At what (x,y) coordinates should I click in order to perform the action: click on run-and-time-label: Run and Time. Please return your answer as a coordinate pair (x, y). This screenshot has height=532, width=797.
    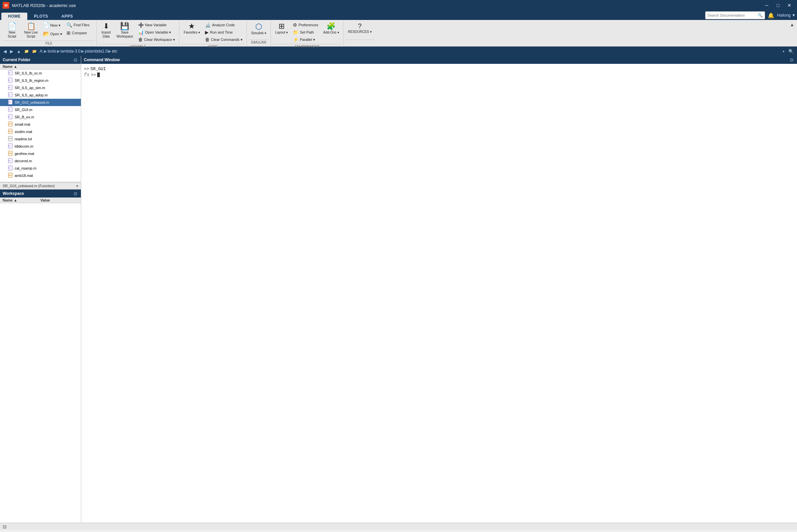
    Looking at the image, I should click on (221, 32).